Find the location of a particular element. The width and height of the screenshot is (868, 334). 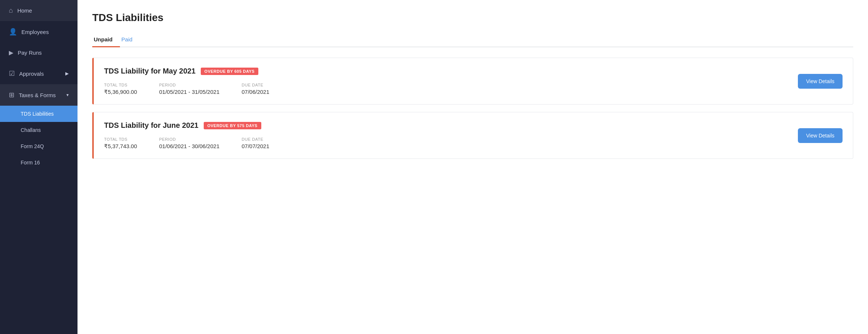

period-value: 01/06/2021 - 30/06/2021 is located at coordinates (189, 146).